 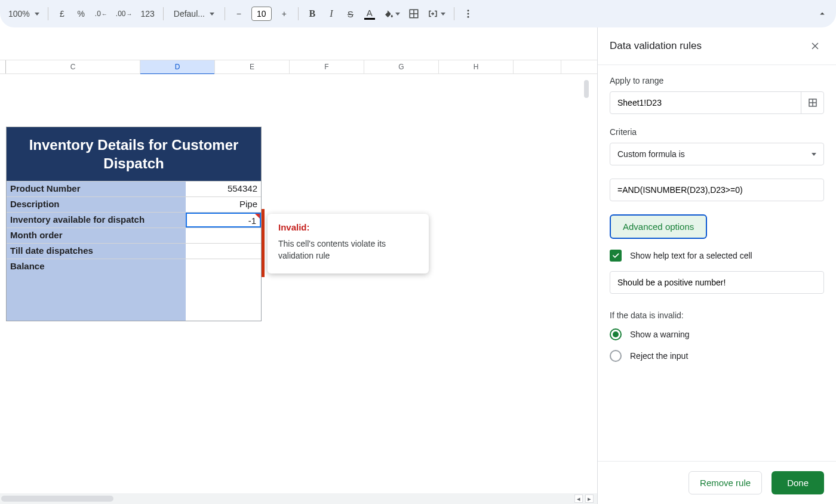 What do you see at coordinates (616, 334) in the screenshot?
I see `radio-show-warning` at bounding box center [616, 334].